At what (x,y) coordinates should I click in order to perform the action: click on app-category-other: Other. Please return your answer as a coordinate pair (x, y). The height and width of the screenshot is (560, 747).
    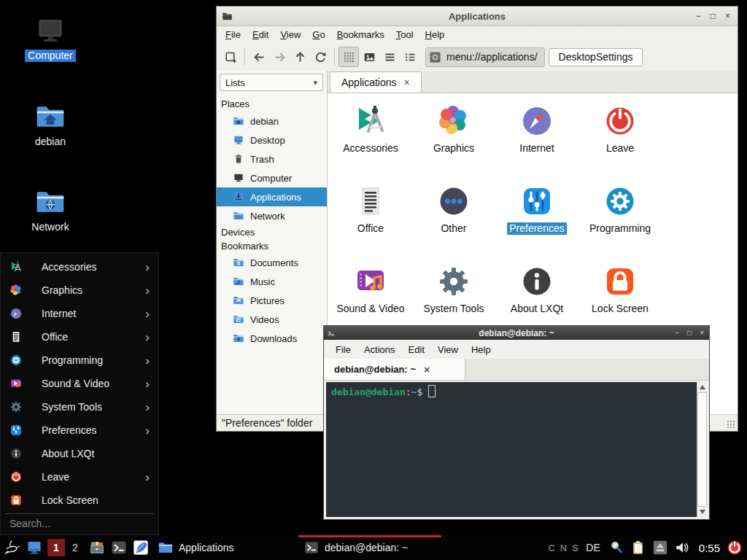
    Looking at the image, I should click on (454, 218).